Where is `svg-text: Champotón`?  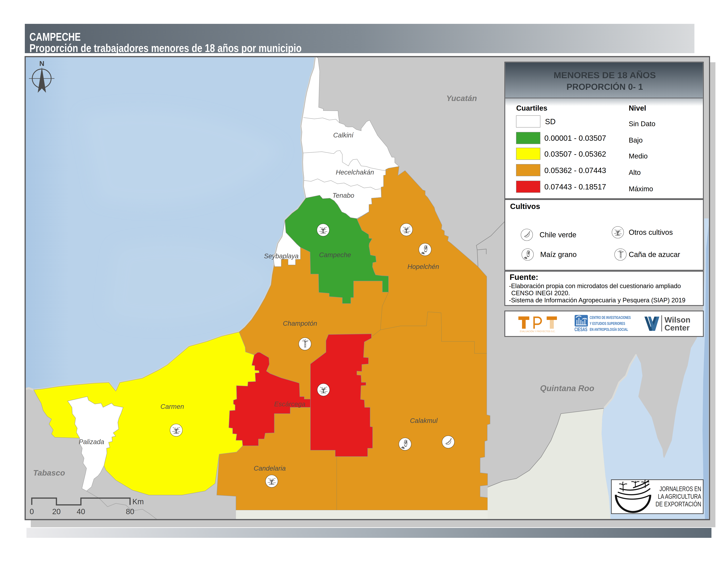 svg-text: Champotón is located at coordinates (300, 324).